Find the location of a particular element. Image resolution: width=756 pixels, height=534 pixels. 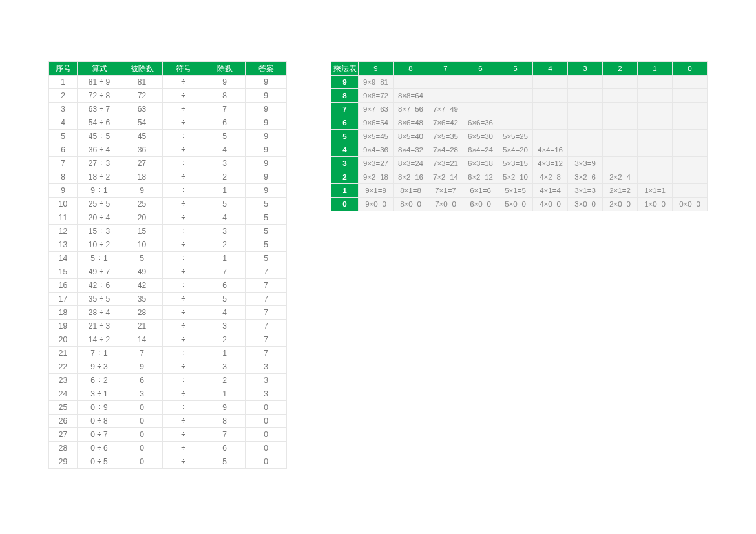

mult-cell: 5×1=5 is located at coordinates (516, 191).